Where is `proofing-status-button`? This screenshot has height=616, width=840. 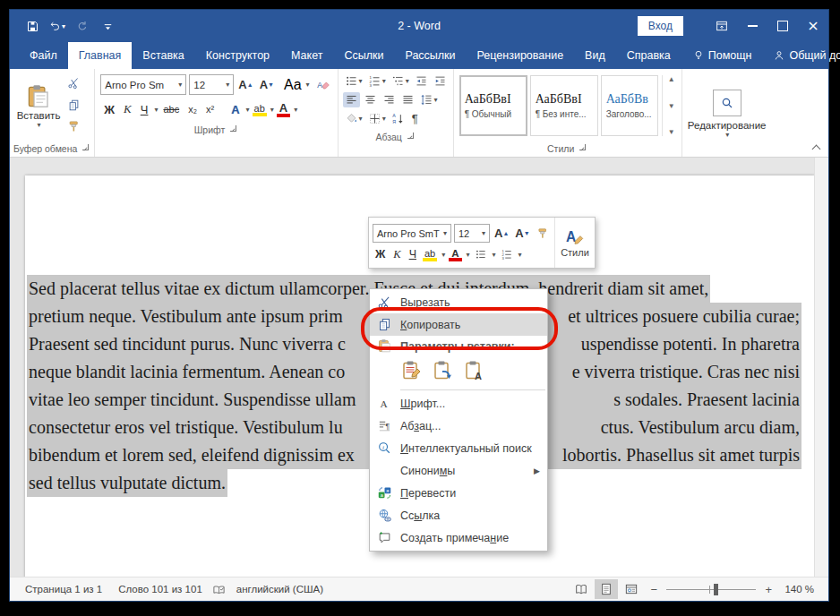 proofing-status-button is located at coordinates (219, 589).